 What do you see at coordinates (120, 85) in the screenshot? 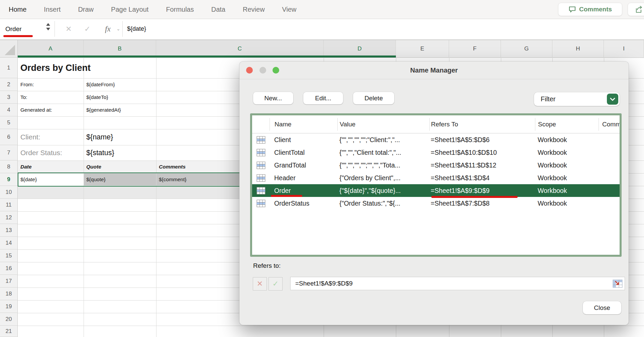
I see `cell-B2: ${dateFrom}` at bounding box center [120, 85].